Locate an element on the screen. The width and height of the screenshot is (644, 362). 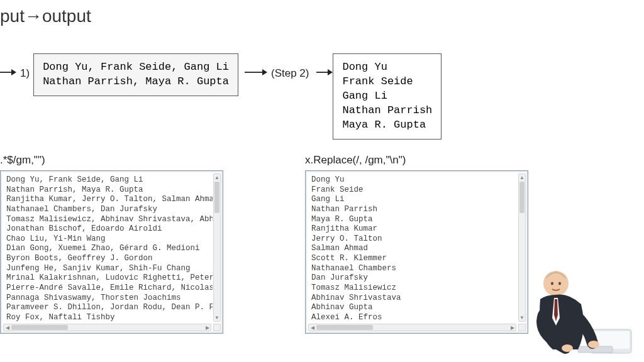
step1-label: 1) is located at coordinates (25, 67).